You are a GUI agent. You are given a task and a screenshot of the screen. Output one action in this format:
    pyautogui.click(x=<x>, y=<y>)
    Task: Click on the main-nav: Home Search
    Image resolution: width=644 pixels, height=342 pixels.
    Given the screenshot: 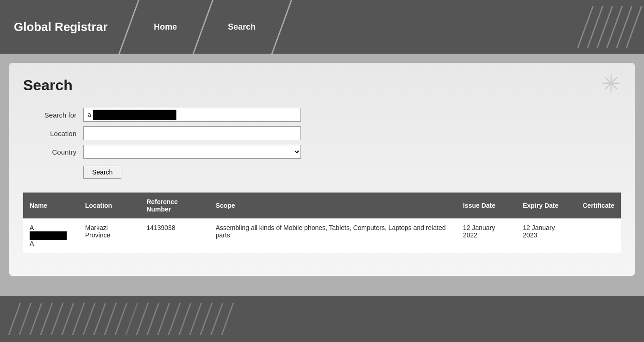 What is the action you would take?
    pyautogui.click(x=260, y=27)
    